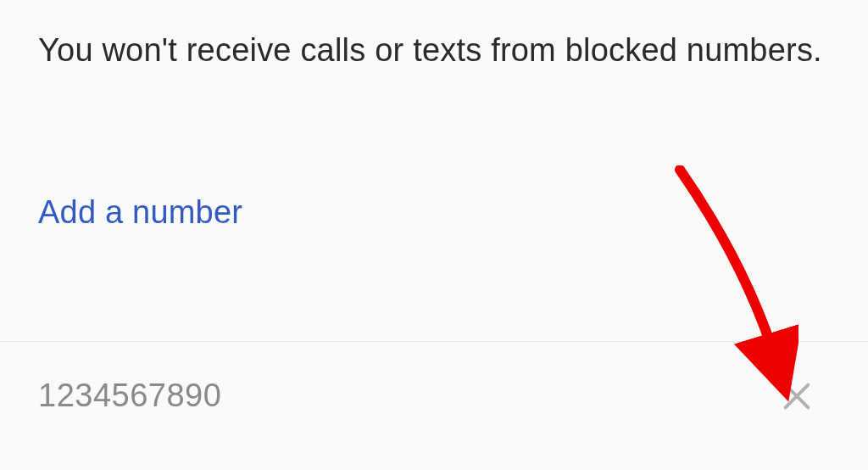 This screenshot has width=868, height=470. What do you see at coordinates (434, 51) in the screenshot?
I see `description-text: You won't receive calls or texts from bl…` at bounding box center [434, 51].